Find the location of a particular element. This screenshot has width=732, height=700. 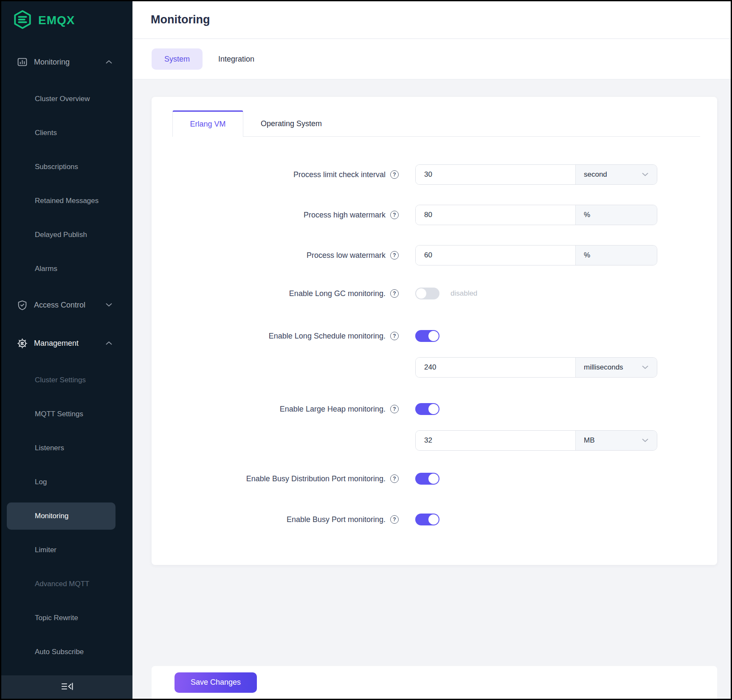

form-row: Enable Long Schedule monitoring.? is located at coordinates (434, 336).